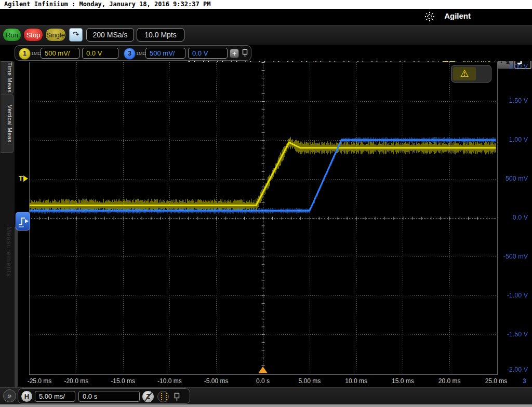 The image size is (532, 407). What do you see at coordinates (512, 295) in the screenshot?
I see `y-axis-label: -1.00 V` at bounding box center [512, 295].